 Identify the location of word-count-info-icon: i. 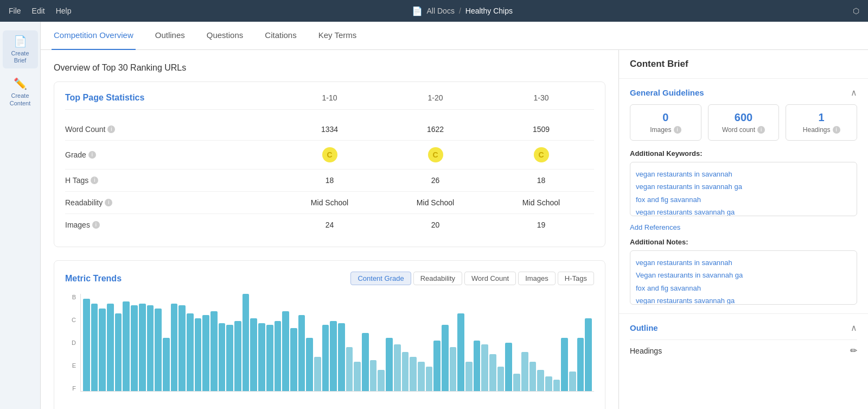
(111, 129).